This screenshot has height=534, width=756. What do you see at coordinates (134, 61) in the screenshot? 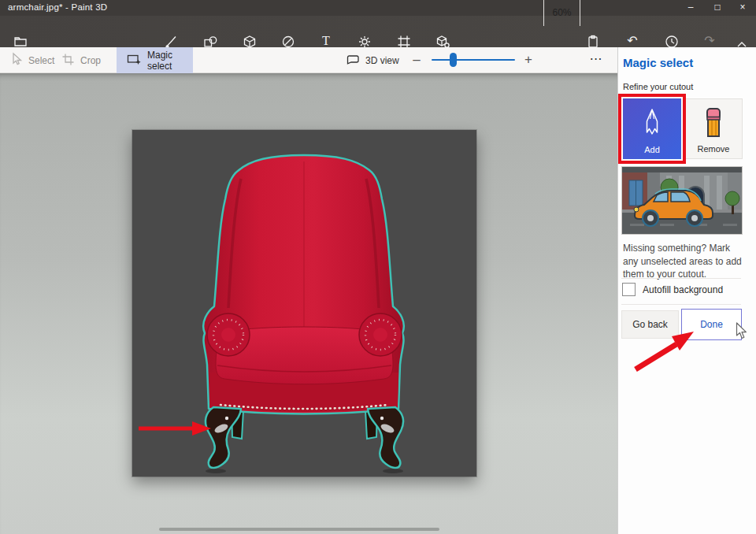
I see `magic-select-icon` at bounding box center [134, 61].